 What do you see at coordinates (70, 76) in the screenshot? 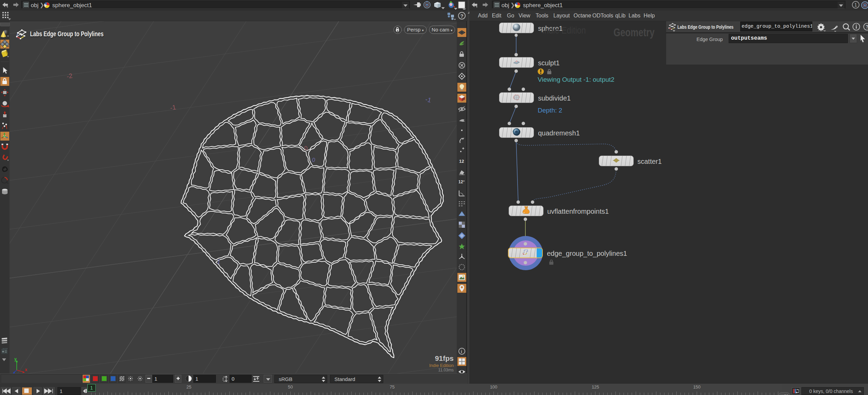
I see `svg-text: -2` at bounding box center [70, 76].